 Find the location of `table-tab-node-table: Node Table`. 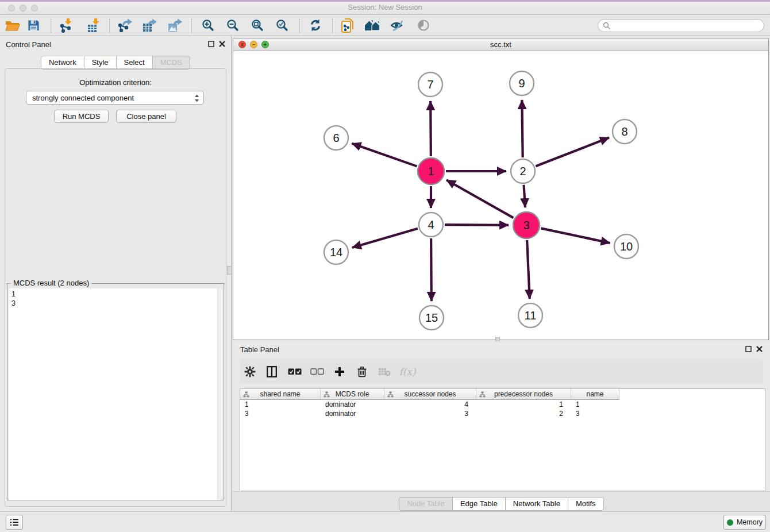

table-tab-node-table: Node Table is located at coordinates (426, 504).